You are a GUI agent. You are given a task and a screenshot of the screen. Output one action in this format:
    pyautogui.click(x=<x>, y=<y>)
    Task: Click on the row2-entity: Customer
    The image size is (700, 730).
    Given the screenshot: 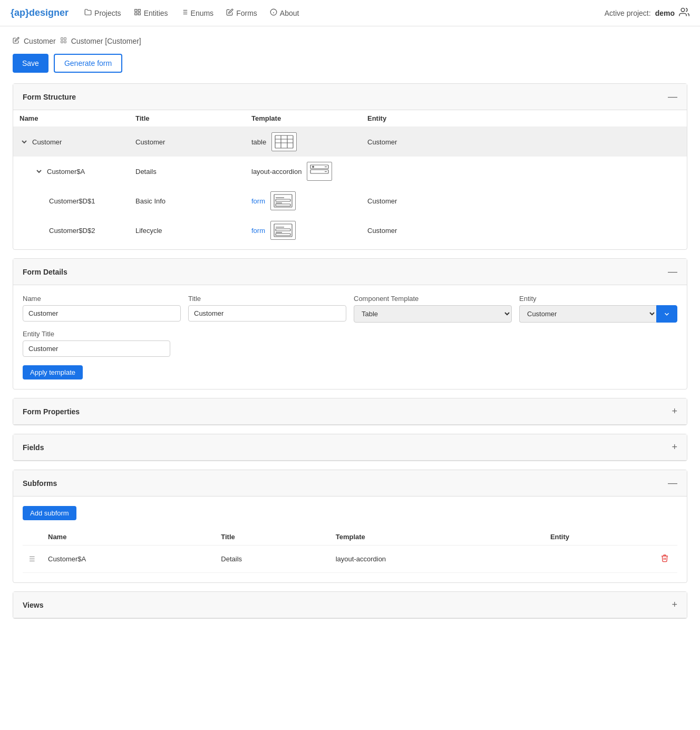 What is the action you would take?
    pyautogui.click(x=524, y=201)
    